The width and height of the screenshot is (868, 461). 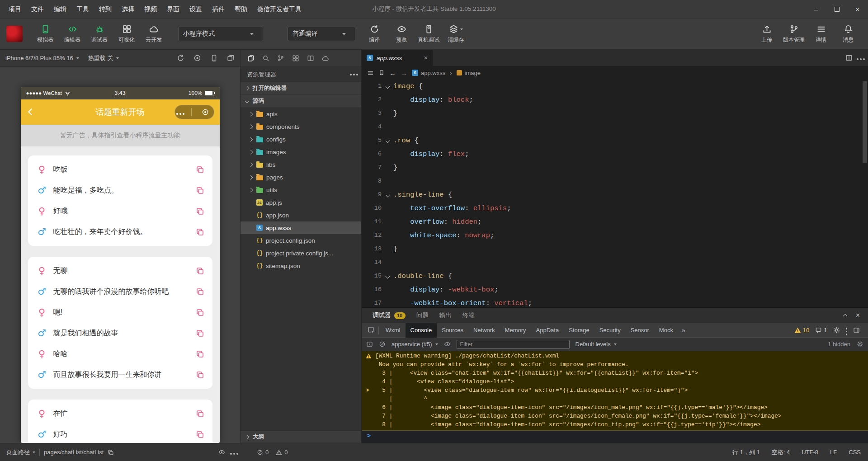 What do you see at coordinates (858, 9) in the screenshot?
I see `close-button: ×` at bounding box center [858, 9].